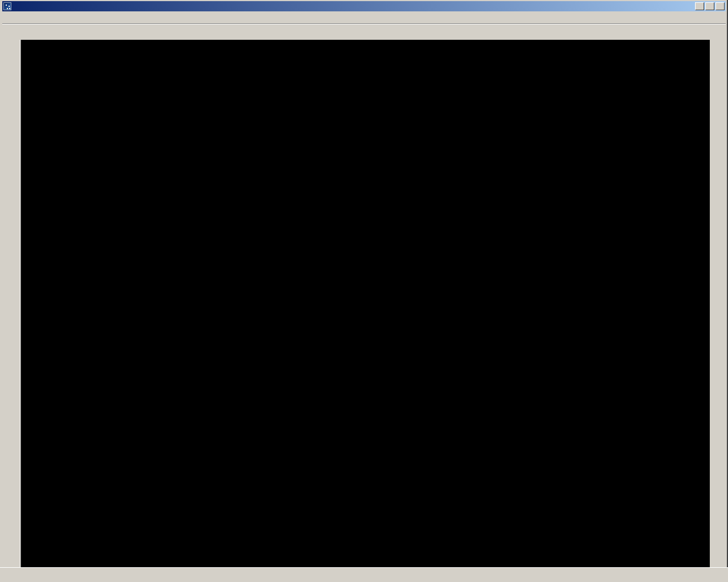  What do you see at coordinates (710, 6) in the screenshot?
I see `maximize-button` at bounding box center [710, 6].